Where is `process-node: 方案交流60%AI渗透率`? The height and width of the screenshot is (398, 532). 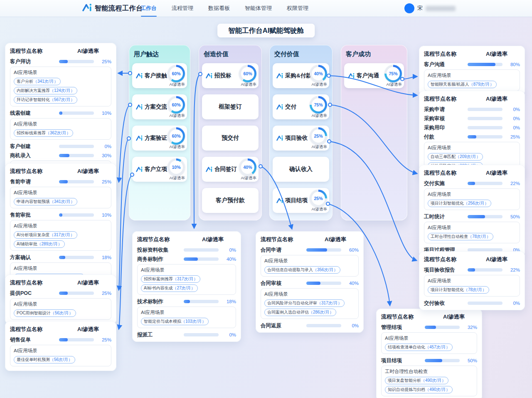
process-node: 方案交流60%AI渗透率 is located at coordinates (160, 107).